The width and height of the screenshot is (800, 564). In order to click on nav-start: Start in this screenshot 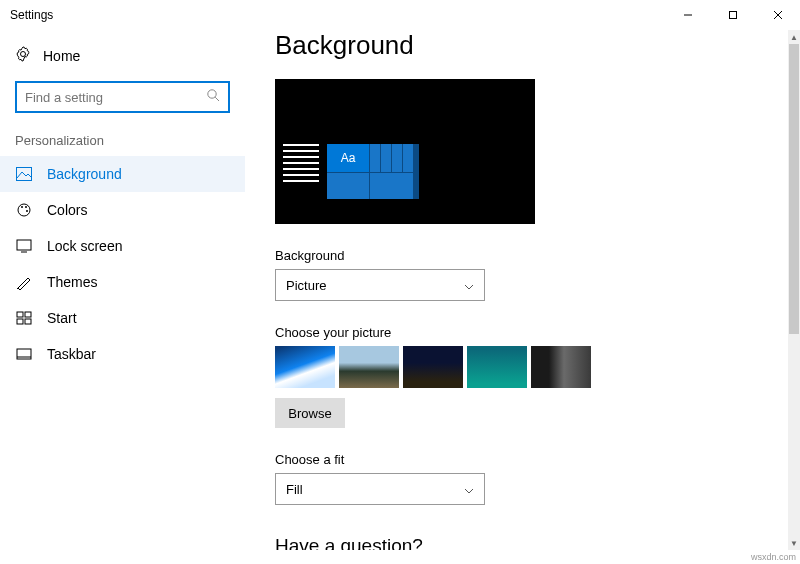, I will do `click(122, 318)`.